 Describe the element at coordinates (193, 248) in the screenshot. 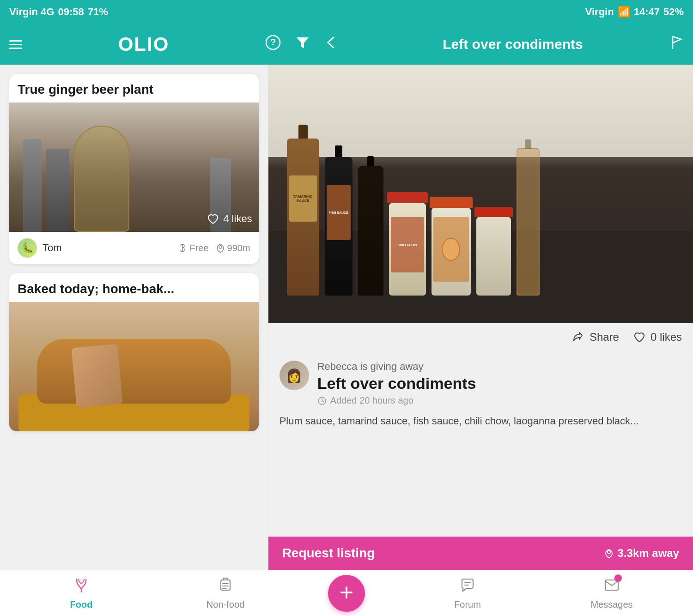

I see `card1-price: Free` at that location.